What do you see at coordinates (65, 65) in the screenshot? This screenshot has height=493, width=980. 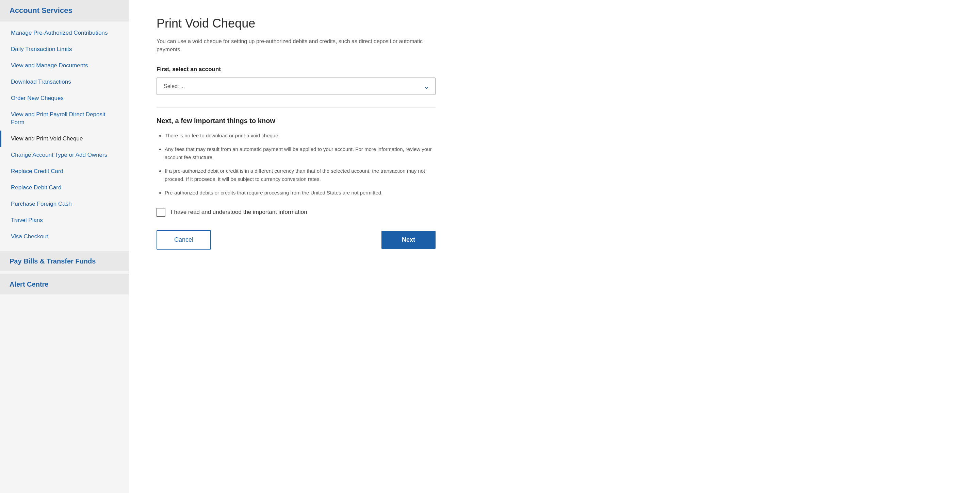 I see `sidebar-item-view-manage-documents: View and Manage Documents` at bounding box center [65, 65].